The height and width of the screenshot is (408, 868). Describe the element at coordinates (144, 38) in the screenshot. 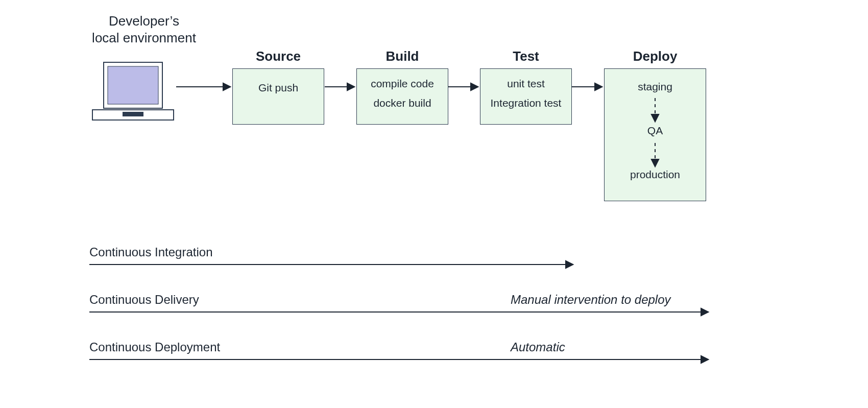

I see `developer-env-line2: local environment` at that location.